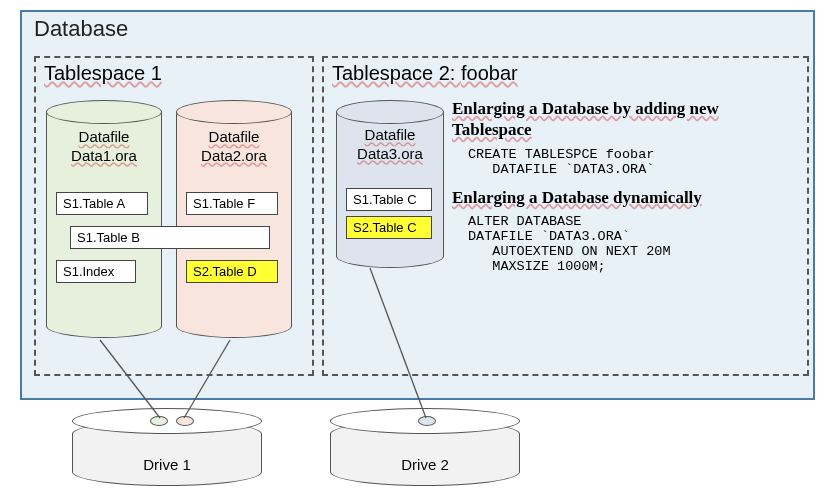 The width and height of the screenshot is (834, 504). I want to click on datafile-3: Datafile Data3.ora, so click(390, 185).